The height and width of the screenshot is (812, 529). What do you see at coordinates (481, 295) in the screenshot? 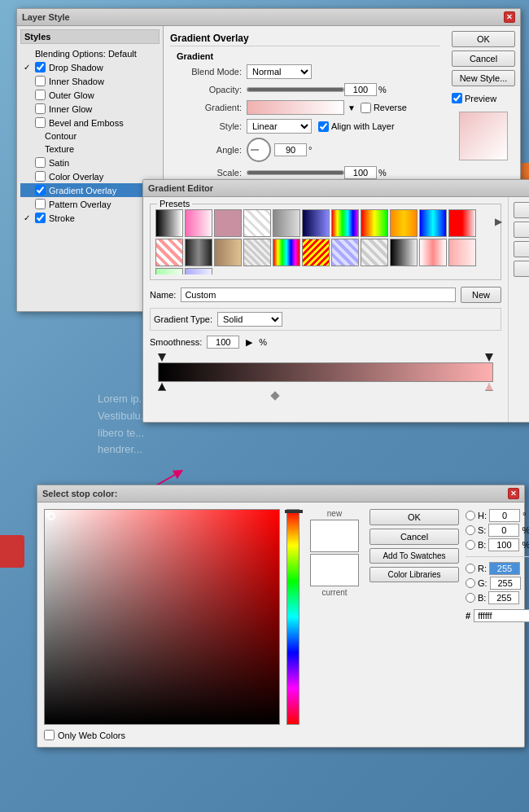
I see `new-gradient-button: New` at bounding box center [481, 295].